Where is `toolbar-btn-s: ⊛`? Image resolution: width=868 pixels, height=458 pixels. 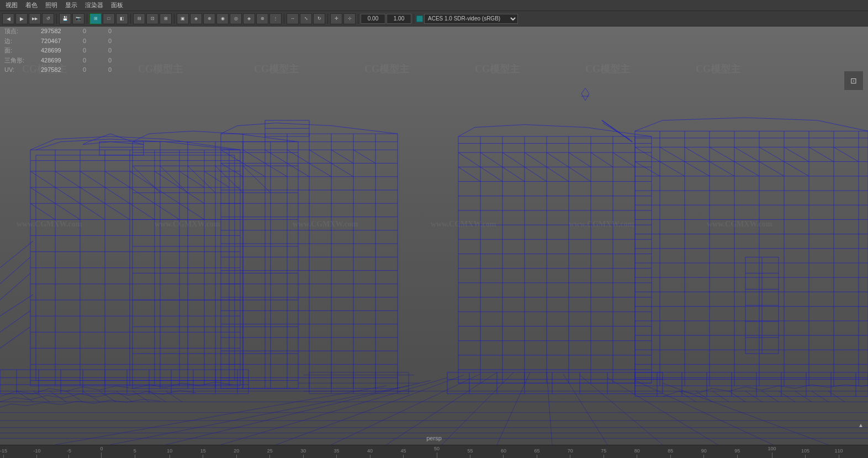
toolbar-btn-s: ⊛ is located at coordinates (262, 19).